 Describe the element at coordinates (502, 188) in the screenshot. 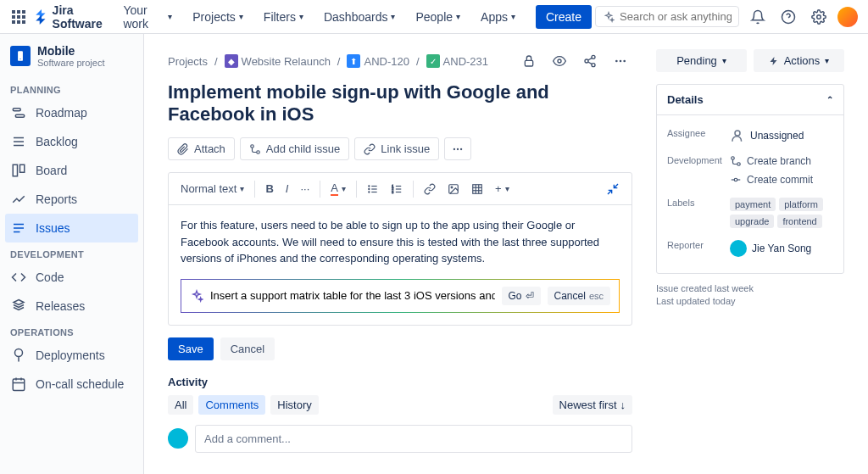

I see `insert-button: + ▾` at that location.